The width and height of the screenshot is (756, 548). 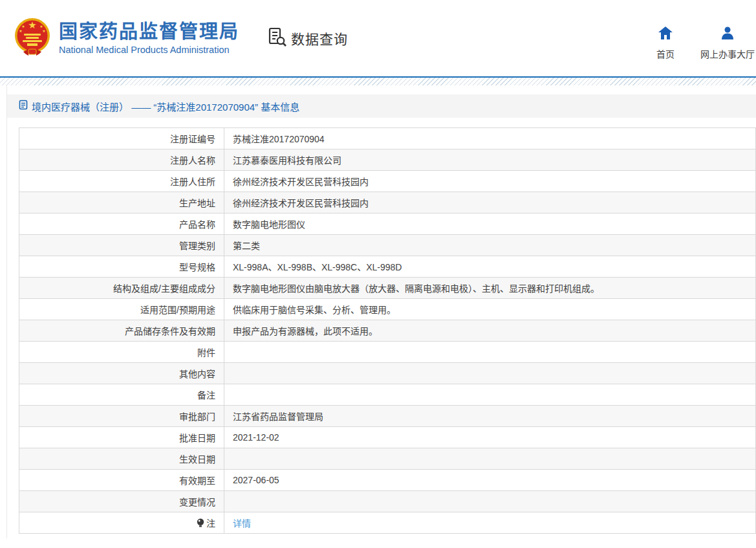 I want to click on nav-label-service-hall: 网上办事大厅, so click(x=728, y=54).